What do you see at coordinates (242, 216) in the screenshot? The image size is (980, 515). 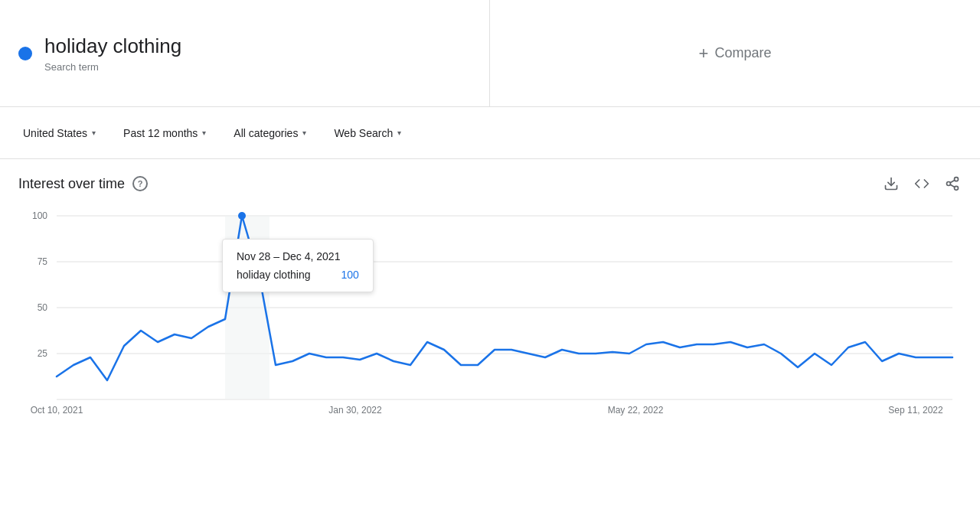 I see `peak-dot` at bounding box center [242, 216].